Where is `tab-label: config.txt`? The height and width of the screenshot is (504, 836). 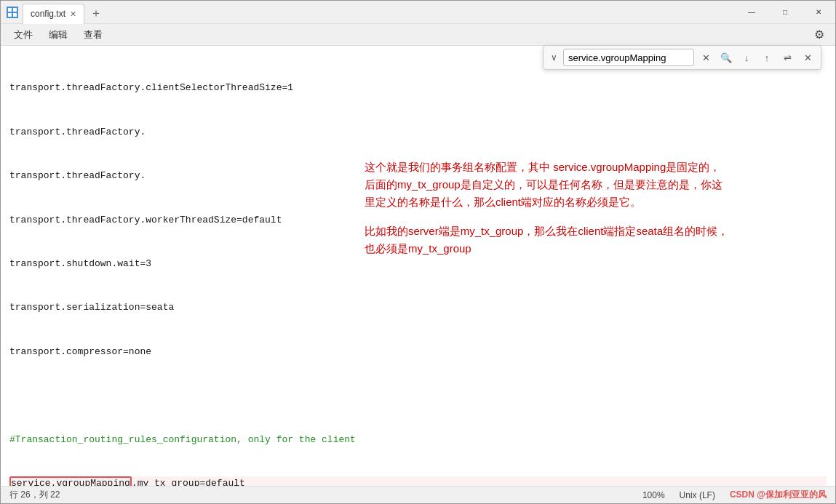
tab-label: config.txt is located at coordinates (48, 14).